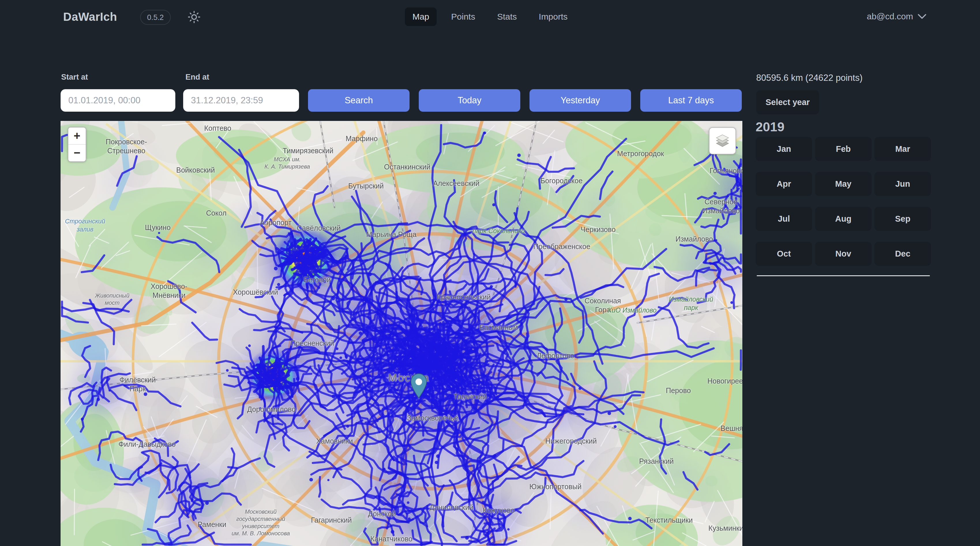  Describe the element at coordinates (784, 254) in the screenshot. I see `month-button-oct: Oct` at that location.